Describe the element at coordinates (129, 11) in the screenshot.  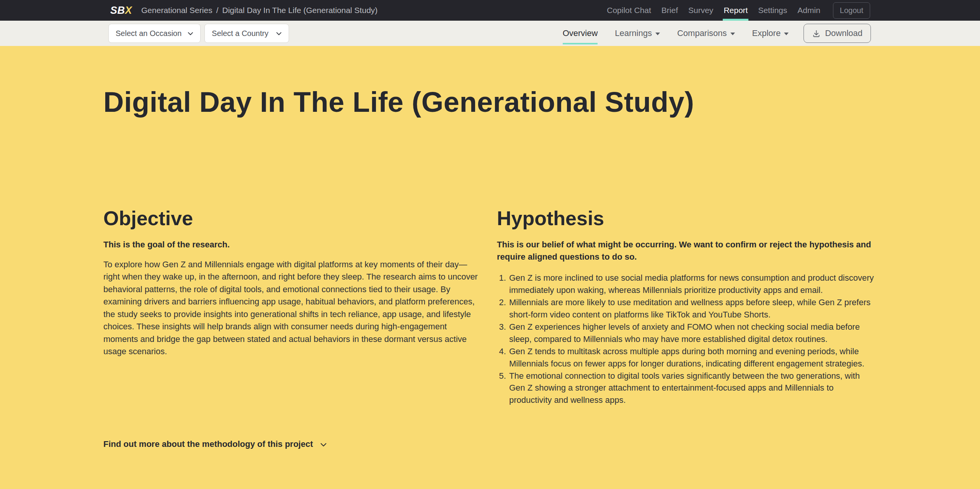
I see `logo-text-x: X` at that location.